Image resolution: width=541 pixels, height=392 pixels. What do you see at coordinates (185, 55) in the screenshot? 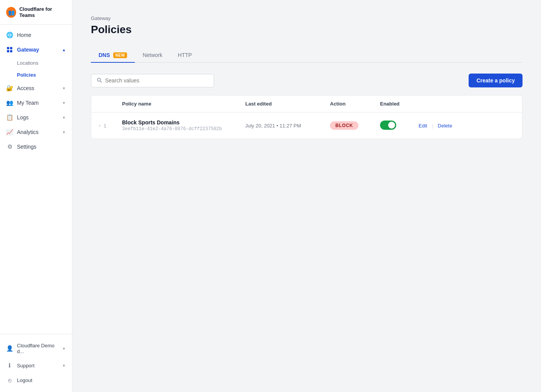
I see `tab-http: HTTP` at bounding box center [185, 55].